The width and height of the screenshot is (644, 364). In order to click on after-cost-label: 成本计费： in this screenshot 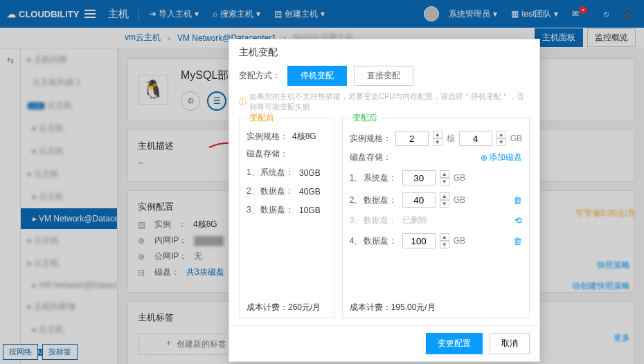, I will do `click(370, 307)`.